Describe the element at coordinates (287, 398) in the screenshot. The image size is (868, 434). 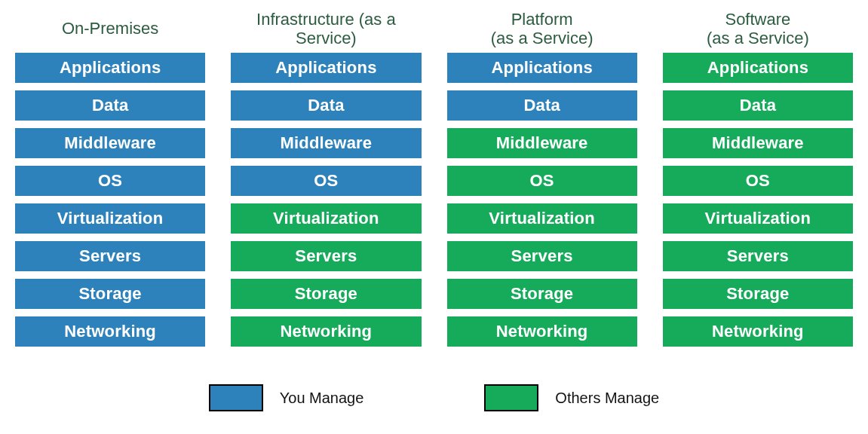
I see `legend-item-you-manage: You Manage` at that location.